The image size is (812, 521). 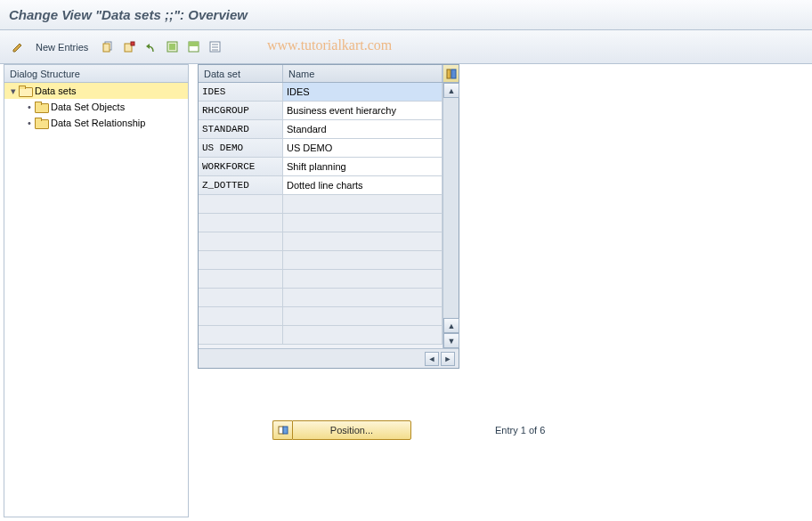 What do you see at coordinates (18, 47) in the screenshot?
I see `edit-icon` at bounding box center [18, 47].